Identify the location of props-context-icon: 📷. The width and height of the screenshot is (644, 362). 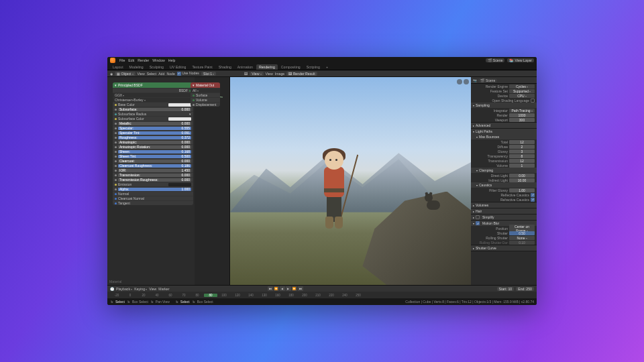
(475, 80).